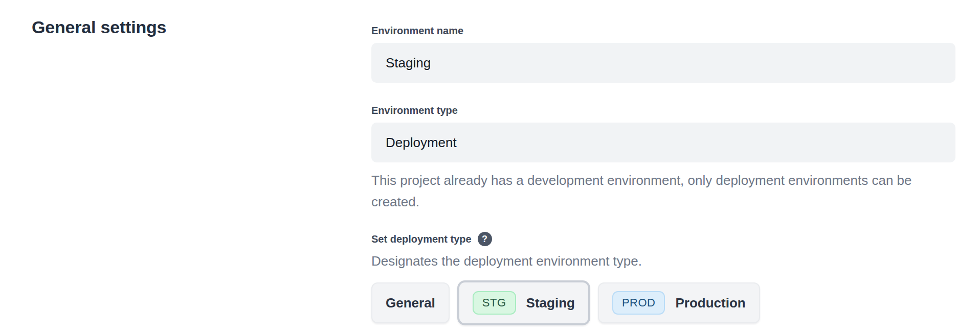  What do you see at coordinates (663, 31) in the screenshot?
I see `environment-name-label: Environment name` at bounding box center [663, 31].